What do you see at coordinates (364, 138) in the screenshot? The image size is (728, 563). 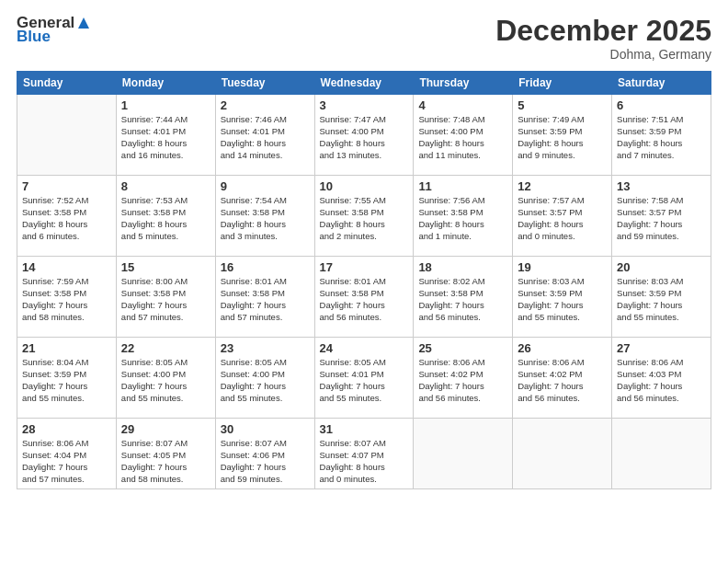 I see `cell-info: Sunrise: 7:47 AM Sunset: 4:00 PM Dayligh…` at bounding box center [364, 138].